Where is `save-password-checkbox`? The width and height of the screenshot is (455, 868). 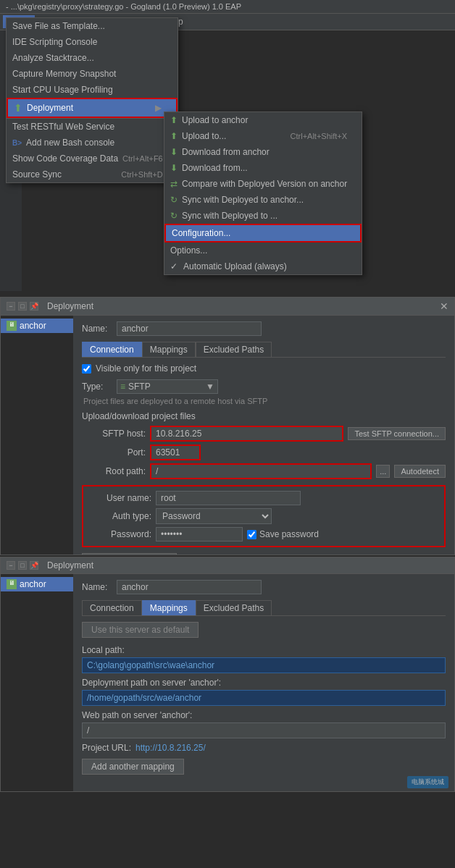 save-password-checkbox is located at coordinates (252, 534).